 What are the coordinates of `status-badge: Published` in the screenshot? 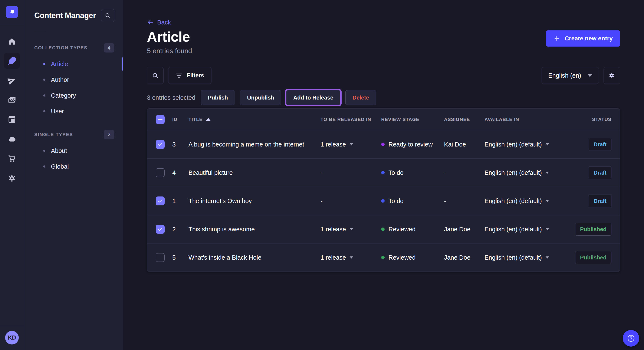 It's located at (594, 258).